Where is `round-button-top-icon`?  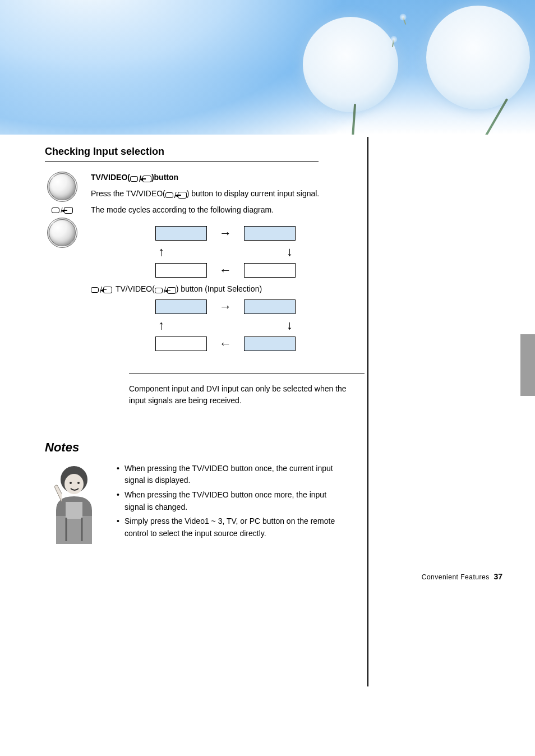 round-button-top-icon is located at coordinates (62, 187).